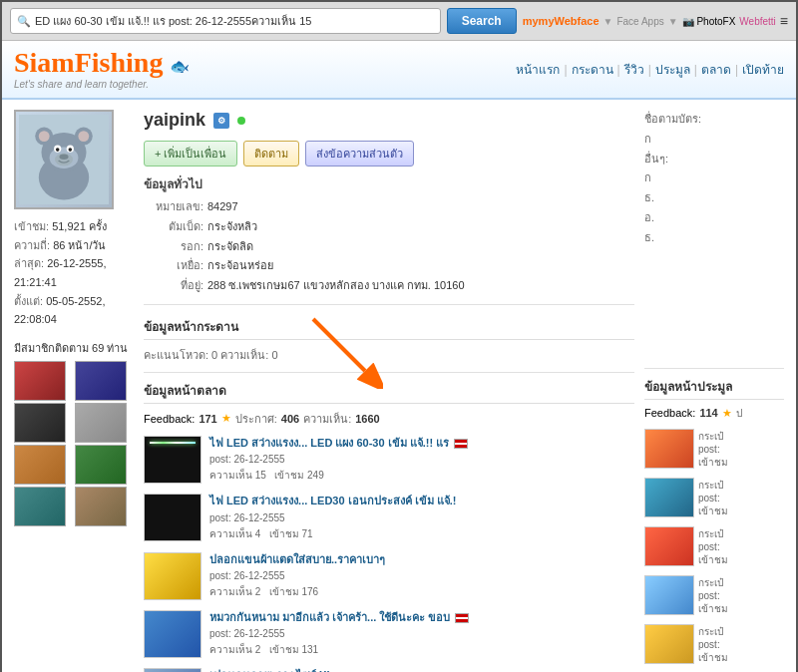 The height and width of the screenshot is (672, 798). What do you see at coordinates (32, 245) in the screenshot?
I see `posts-label: ความถี่:` at bounding box center [32, 245].